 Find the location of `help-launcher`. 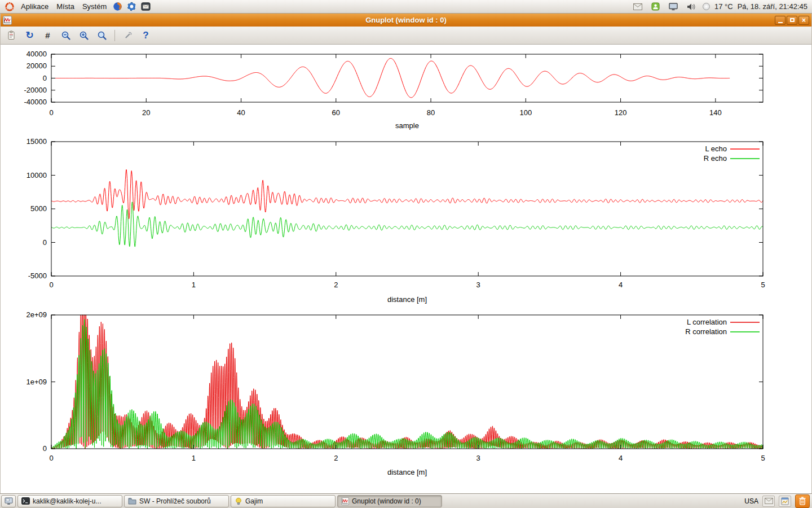

help-launcher is located at coordinates (132, 7).